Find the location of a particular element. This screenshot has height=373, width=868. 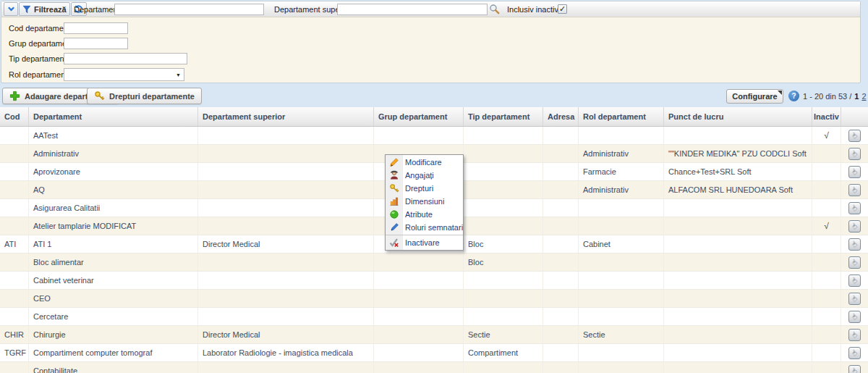

cell-superior: Director Medical is located at coordinates (286, 244).